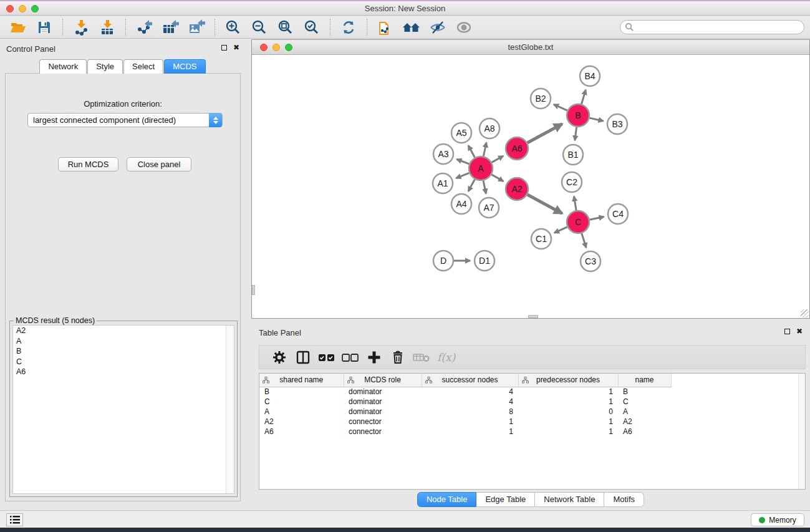 The width and height of the screenshot is (810, 532). I want to click on export-image-icon, so click(196, 27).